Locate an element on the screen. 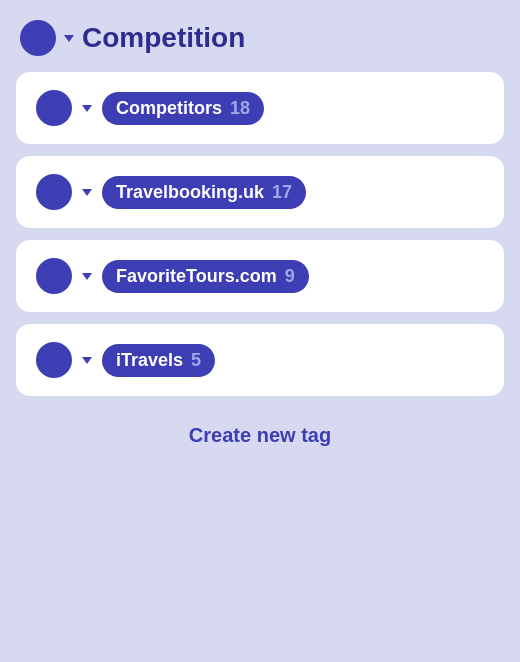 Image resolution: width=520 pixels, height=662 pixels. tag-count: 17 is located at coordinates (282, 192).